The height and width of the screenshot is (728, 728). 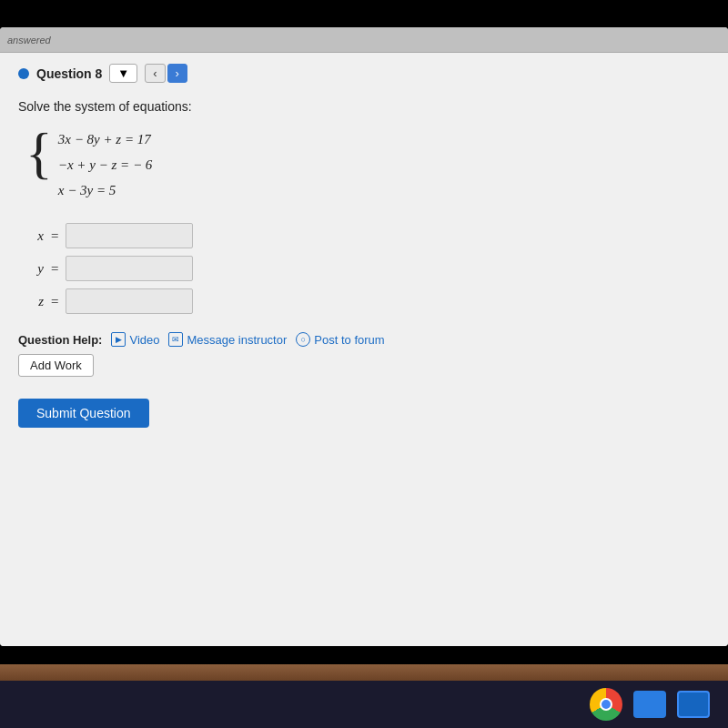 What do you see at coordinates (340, 339) in the screenshot?
I see `forum-help-link: ○ Post to forum` at bounding box center [340, 339].